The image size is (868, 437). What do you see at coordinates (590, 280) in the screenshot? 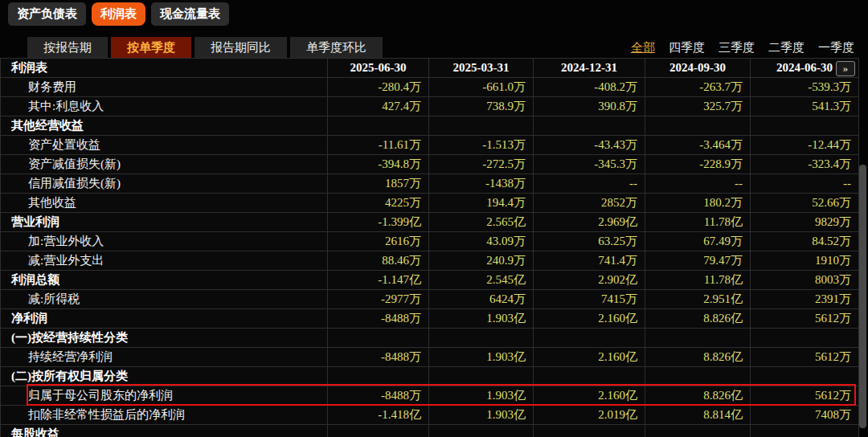
I see `table-cell: 2.902亿` at bounding box center [590, 280].